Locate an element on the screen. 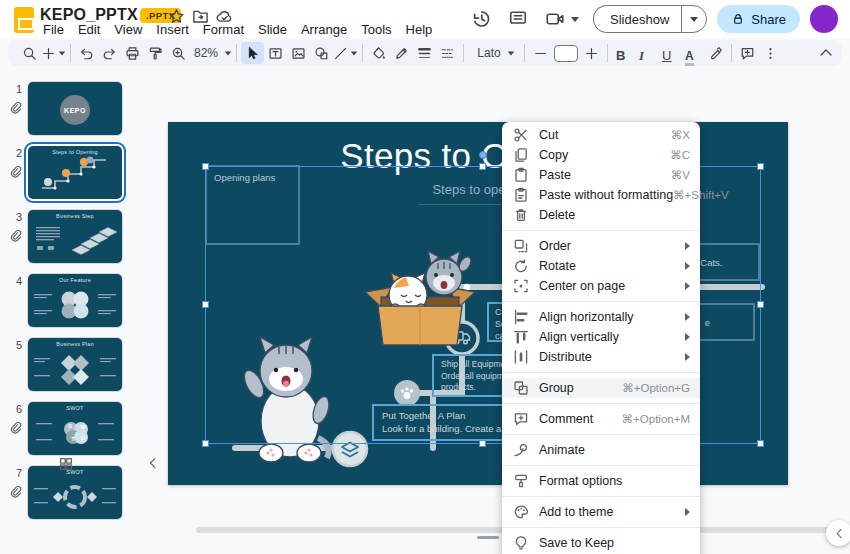  fill-color-button is located at coordinates (378, 53).